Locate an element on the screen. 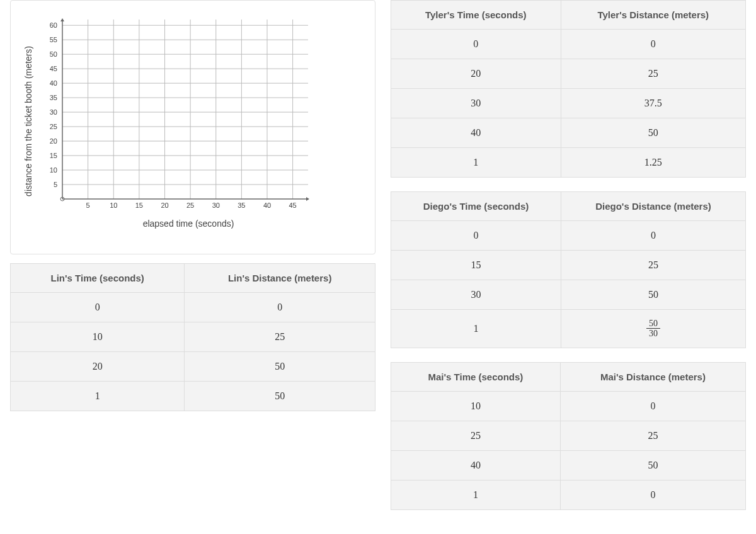 This screenshot has height=534, width=756. y-axis-label: distance from the ticket booth (meters) is located at coordinates (28, 121).